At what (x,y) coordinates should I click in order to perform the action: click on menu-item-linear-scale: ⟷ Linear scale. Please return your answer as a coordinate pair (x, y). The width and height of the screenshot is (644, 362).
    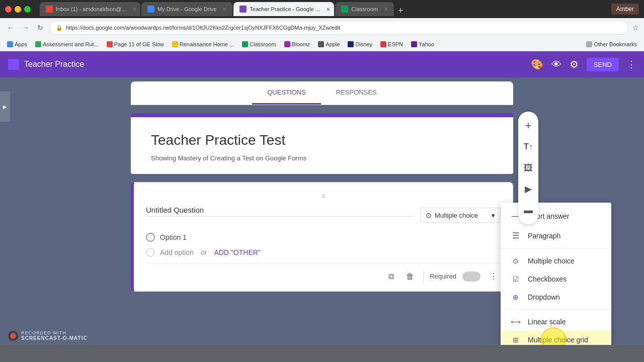
    Looking at the image, I should click on (556, 322).